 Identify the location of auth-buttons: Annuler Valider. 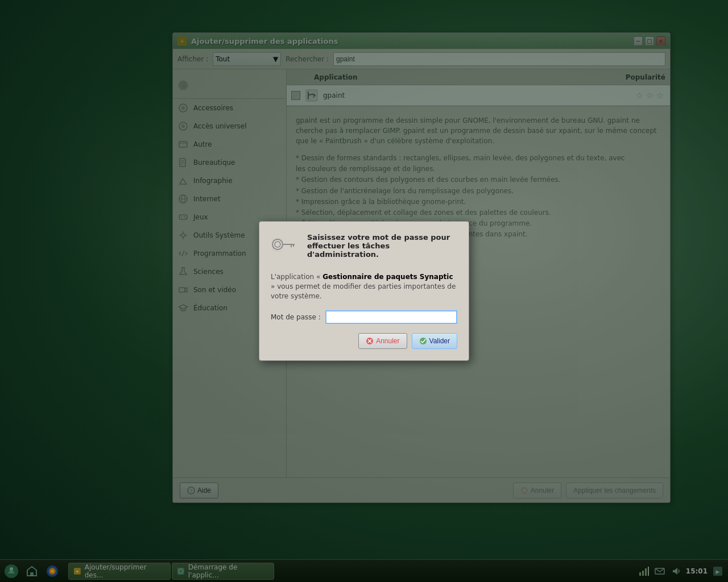
(364, 341).